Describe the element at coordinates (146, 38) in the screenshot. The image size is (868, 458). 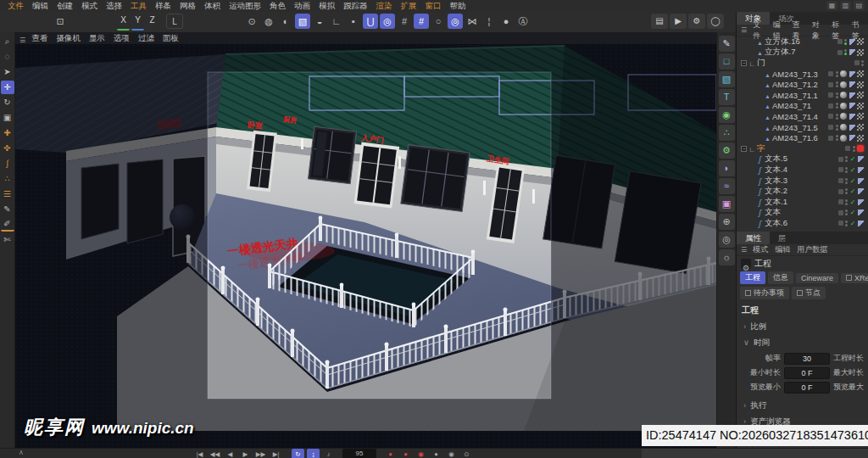
I see `viewport-menu-item: 过滤` at that location.